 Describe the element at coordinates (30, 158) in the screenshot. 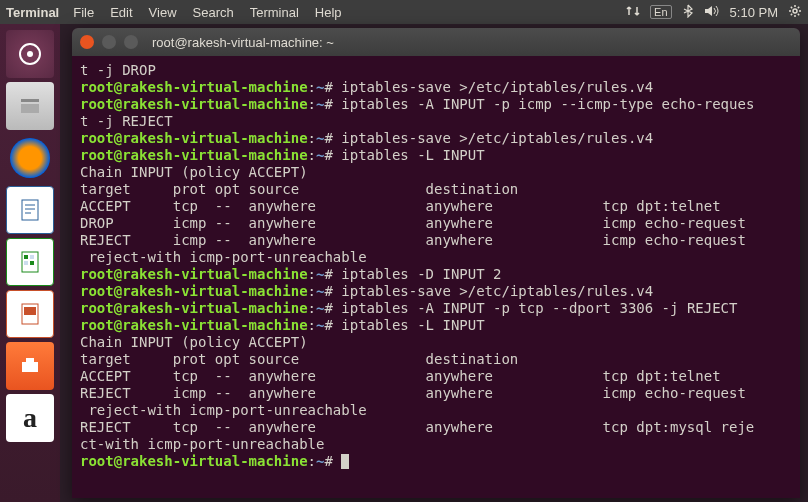

I see `launcher-firefox` at that location.